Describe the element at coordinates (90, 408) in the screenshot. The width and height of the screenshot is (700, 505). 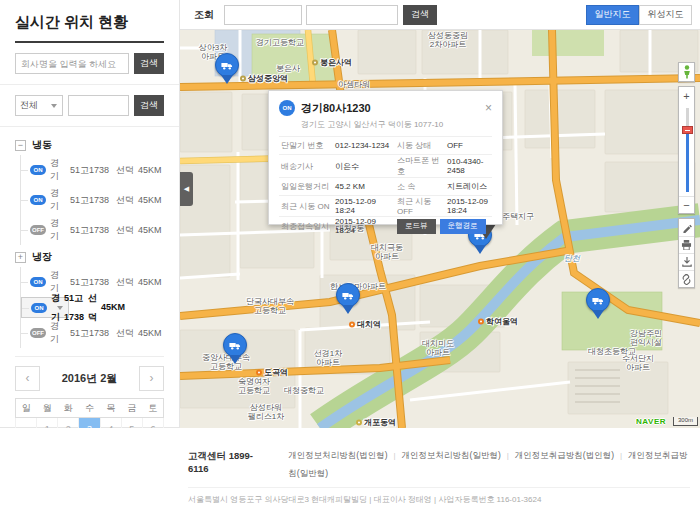
I see `calendar-weekday-row: 일월화수목금토` at that location.